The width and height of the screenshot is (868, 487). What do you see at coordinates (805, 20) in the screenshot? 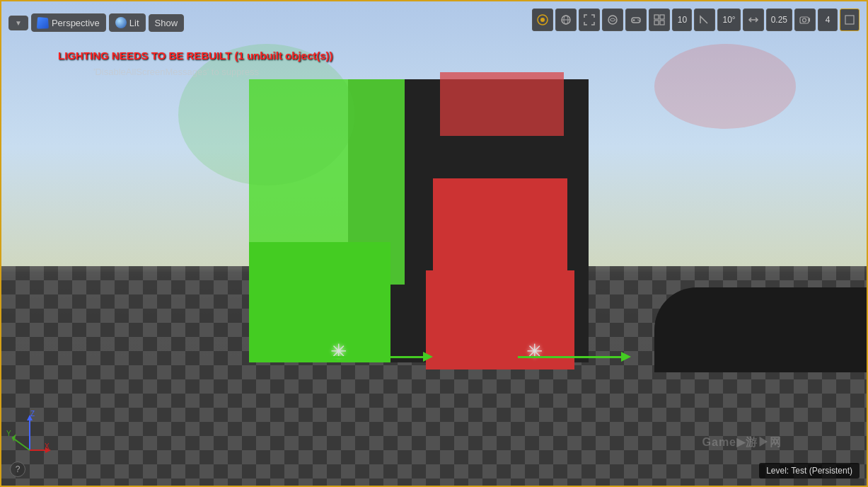
I see `camera-icon` at bounding box center [805, 20].